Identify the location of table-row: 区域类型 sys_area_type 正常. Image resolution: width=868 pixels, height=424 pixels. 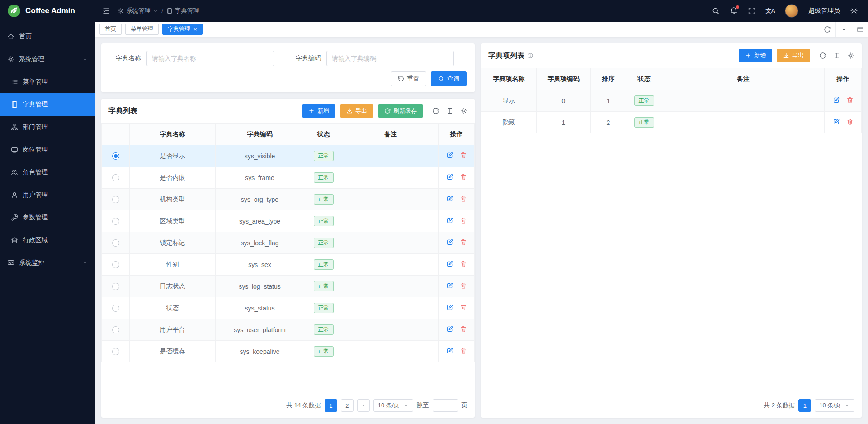
(288, 221).